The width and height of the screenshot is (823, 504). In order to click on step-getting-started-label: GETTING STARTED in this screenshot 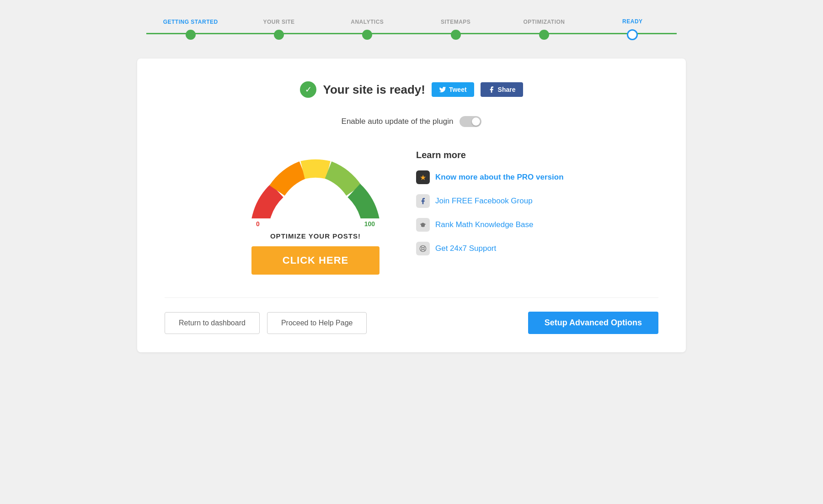, I will do `click(191, 22)`.